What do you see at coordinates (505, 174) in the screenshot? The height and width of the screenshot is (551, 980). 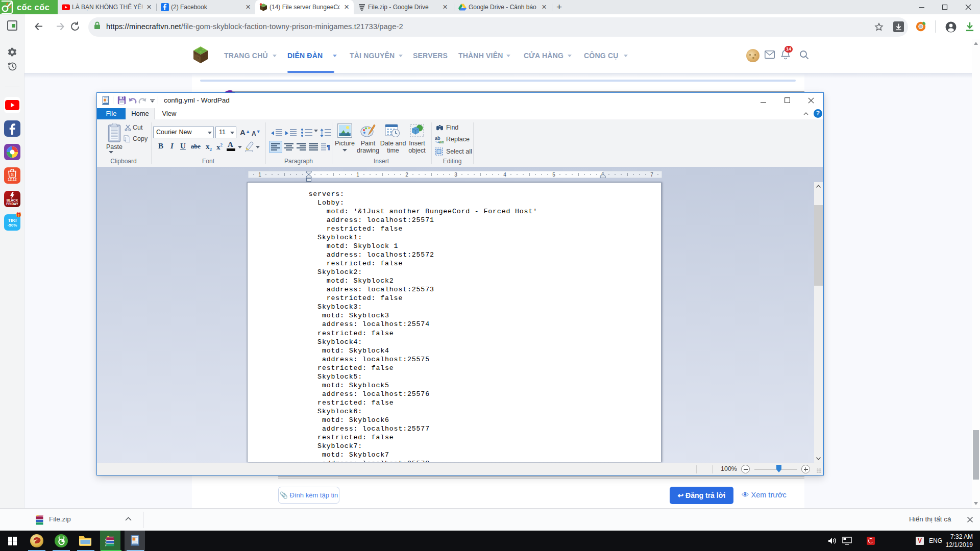 I see `svg-text: 4` at bounding box center [505, 174].